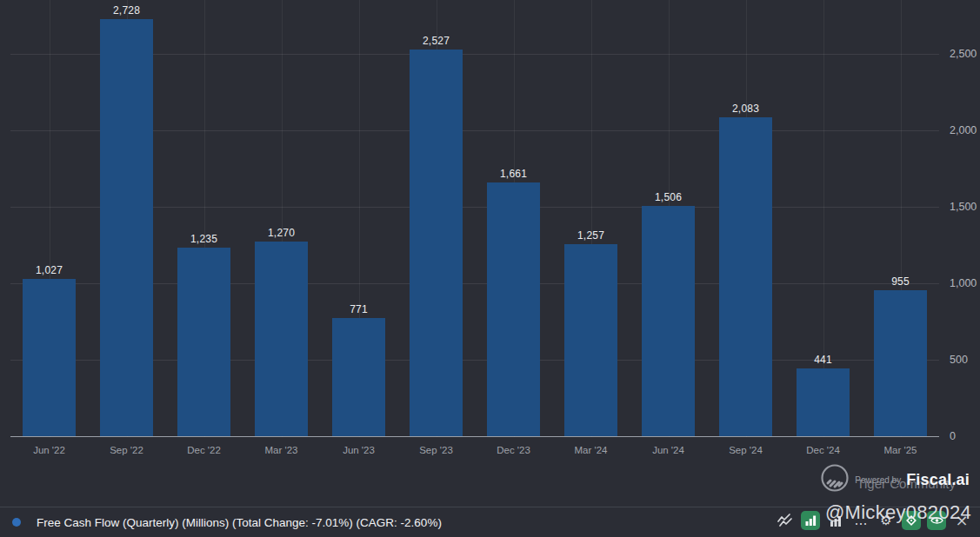  What do you see at coordinates (958, 360) in the screenshot?
I see `y-tick-label: 500` at bounding box center [958, 360].